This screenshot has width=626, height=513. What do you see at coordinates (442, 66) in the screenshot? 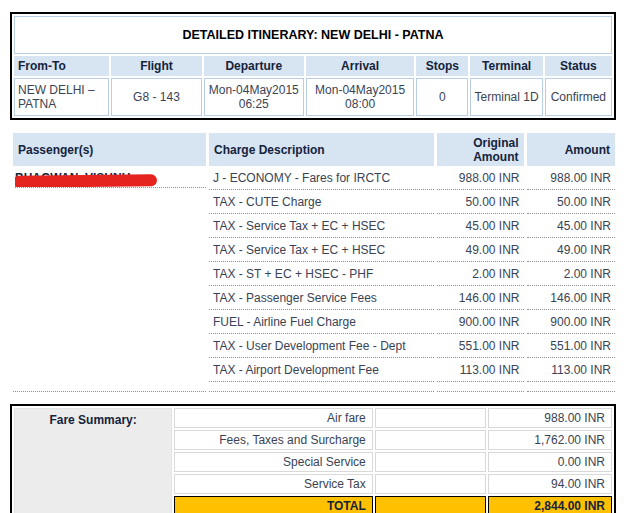
I see `col-header-stops: Stops` at bounding box center [442, 66].